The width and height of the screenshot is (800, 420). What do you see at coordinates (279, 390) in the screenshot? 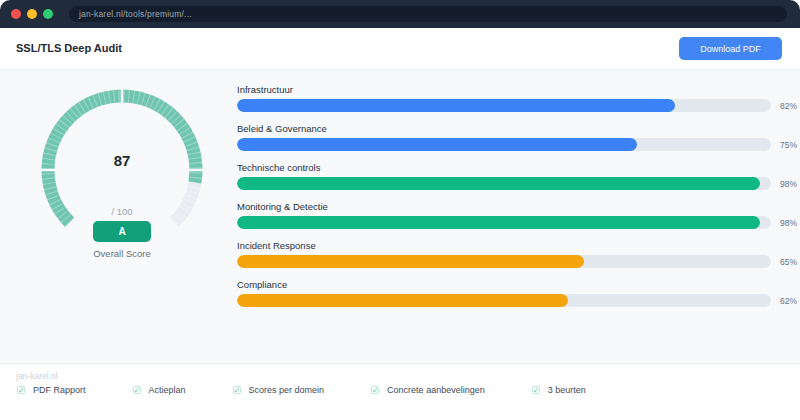
I see `footer-feature-item: ✓Scores per domein` at bounding box center [279, 390].